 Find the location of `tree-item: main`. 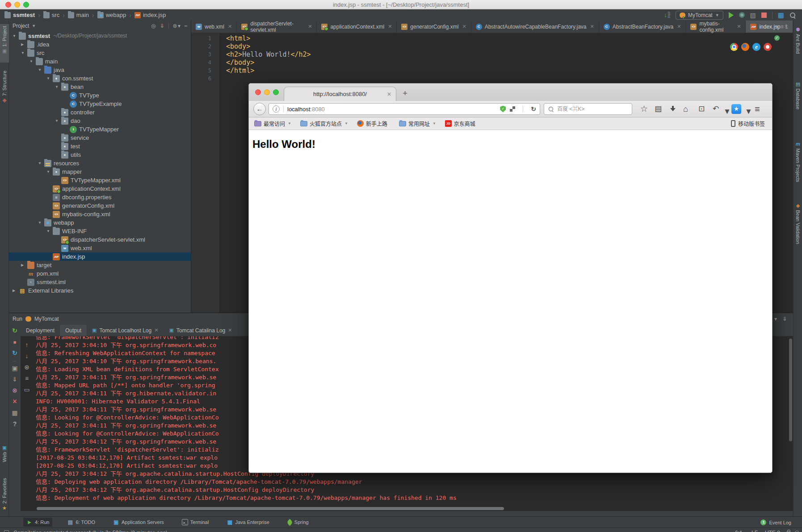

tree-item: main is located at coordinates (100, 62).